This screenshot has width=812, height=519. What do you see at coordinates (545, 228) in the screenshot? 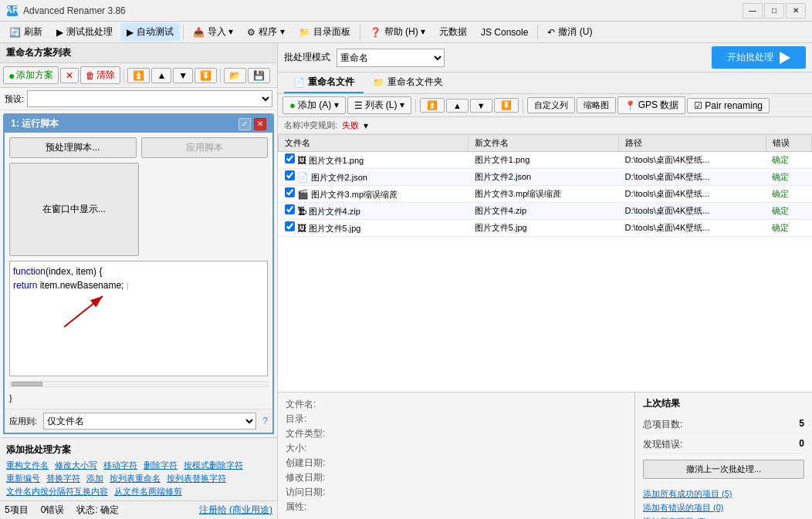
I see `table-row: 🖼 图片文件5.jpg 图片文件5.jpg D:\tools\桌面\4K壁纸..…` at bounding box center [545, 228].